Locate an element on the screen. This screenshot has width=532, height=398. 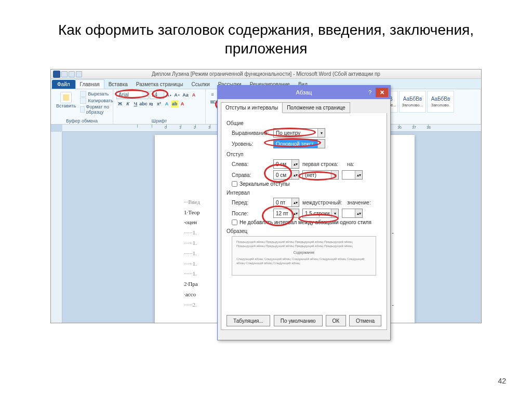
change-case-icon: Aa is located at coordinates (185, 95).